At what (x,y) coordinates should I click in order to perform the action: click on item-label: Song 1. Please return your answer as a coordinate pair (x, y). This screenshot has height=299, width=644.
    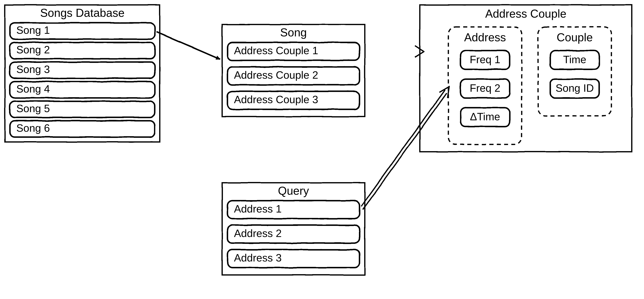
    Looking at the image, I should click on (33, 30).